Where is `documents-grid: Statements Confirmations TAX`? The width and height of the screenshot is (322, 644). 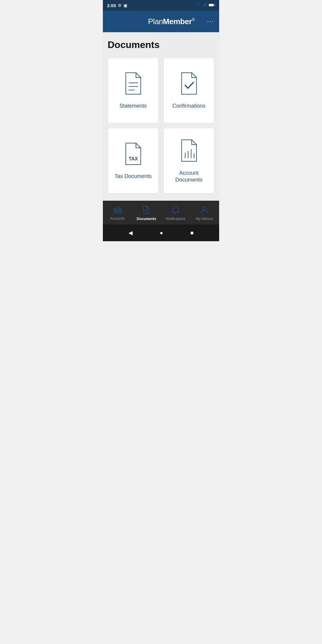 documents-grid: Statements Confirmations TAX is located at coordinates (161, 126).